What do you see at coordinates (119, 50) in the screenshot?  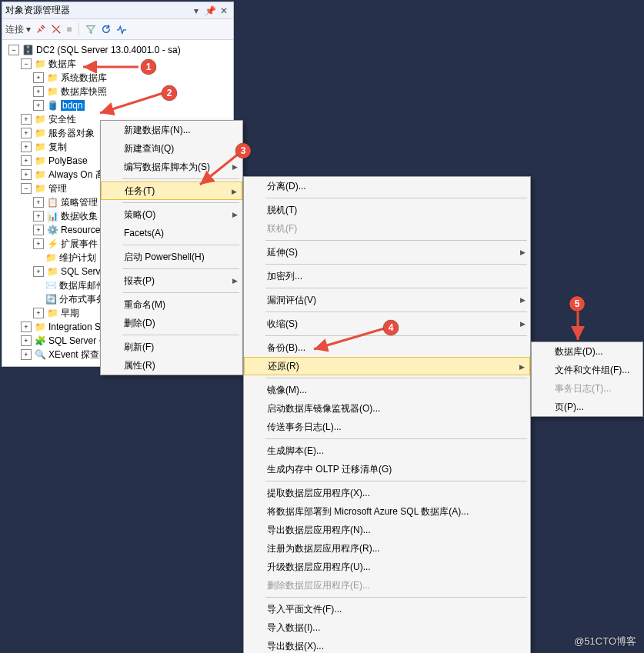 I see `node-server: −🗄️DC2 (SQL Server 13.0.4001.0 - sa)` at bounding box center [119, 50].